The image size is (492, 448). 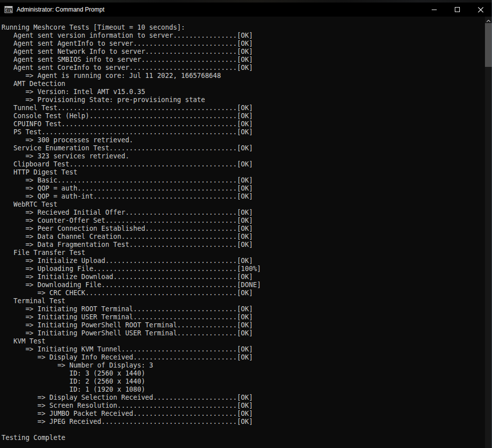 I want to click on svg-text: C:\, so click(x=9, y=11).